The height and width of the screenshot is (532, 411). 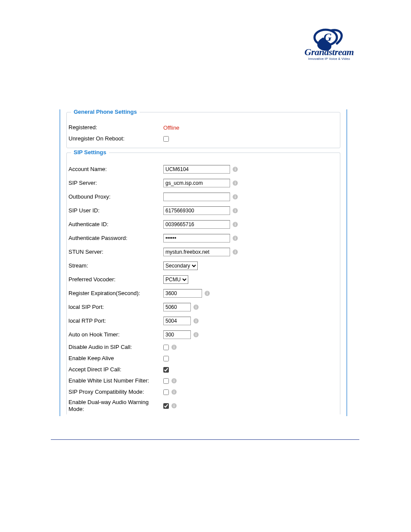 What do you see at coordinates (329, 59) in the screenshot?
I see `brand-tagline: Innovative IP Voice & Video` at bounding box center [329, 59].